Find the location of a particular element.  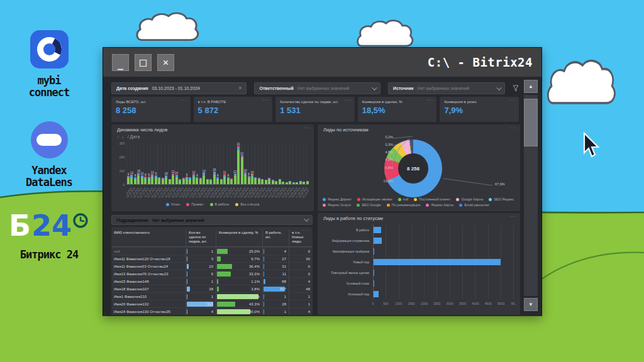

legend-item: Email рассылки is located at coordinates (474, 205).